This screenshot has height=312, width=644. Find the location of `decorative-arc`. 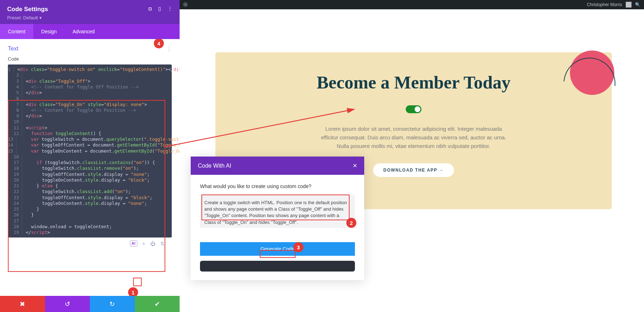

decorative-arc is located at coordinates (589, 83).